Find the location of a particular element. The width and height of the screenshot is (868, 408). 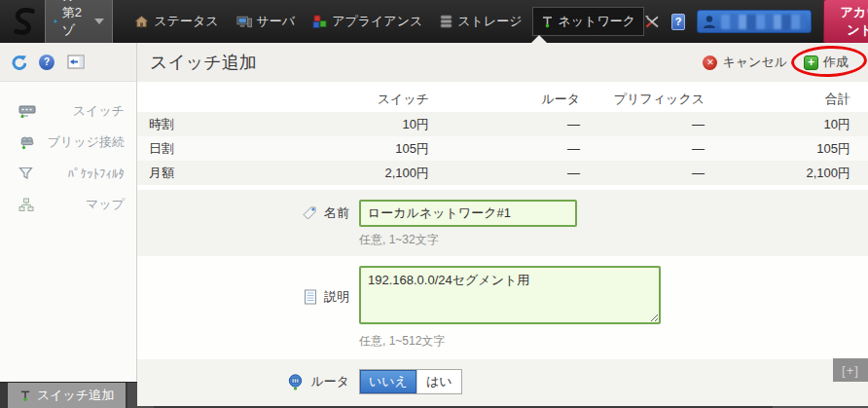

menu-item-network: ネットワーク is located at coordinates (589, 21).